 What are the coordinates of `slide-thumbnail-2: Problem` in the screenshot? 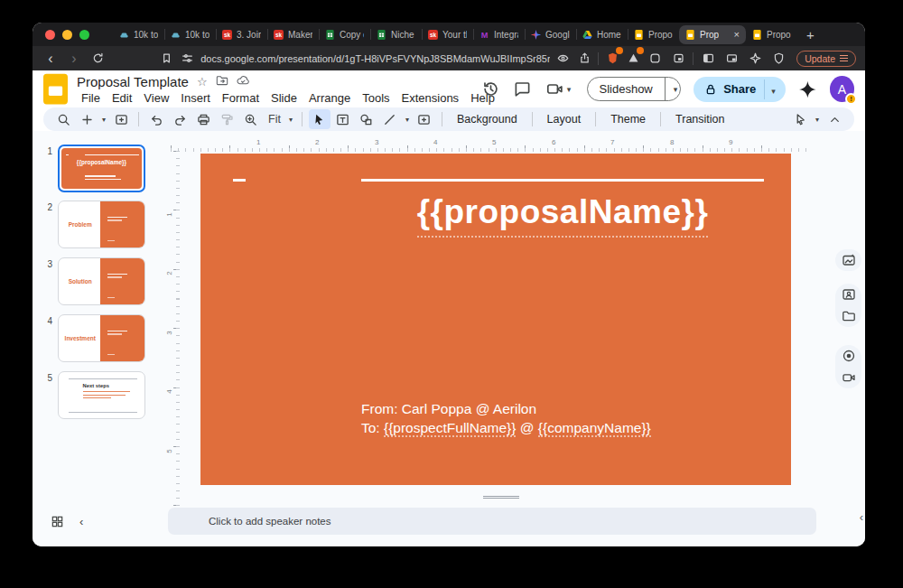 It's located at (101, 224).